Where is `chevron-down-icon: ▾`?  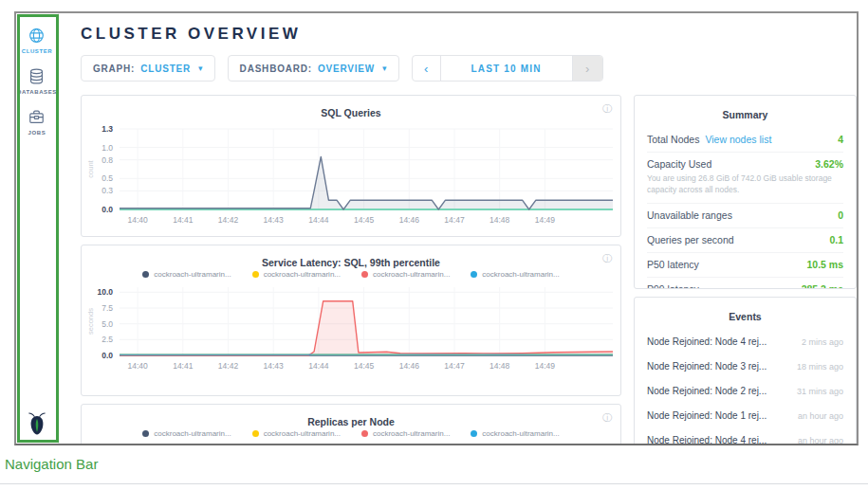 chevron-down-icon: ▾ is located at coordinates (385, 68).